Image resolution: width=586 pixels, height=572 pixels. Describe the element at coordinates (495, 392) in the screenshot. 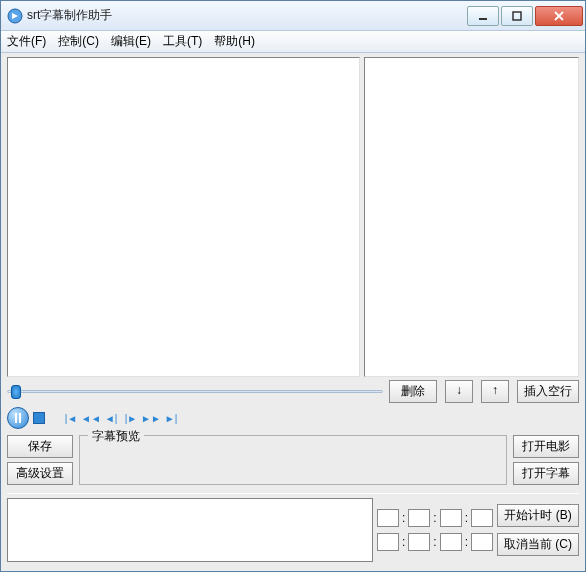

I see `move-up-button: ↑` at that location.